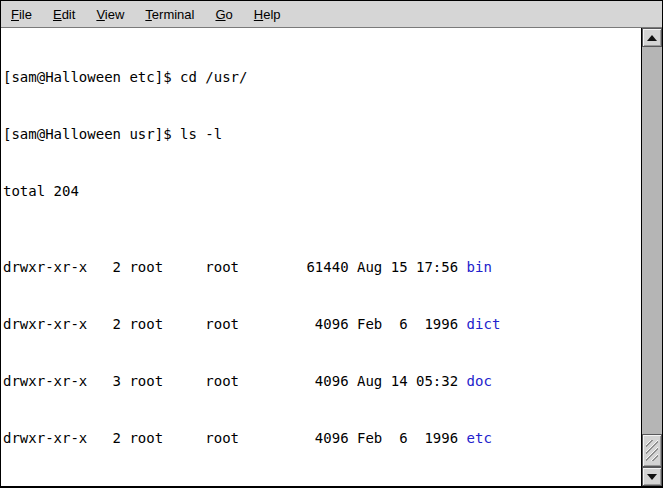 The height and width of the screenshot is (488, 663). I want to click on menu-item-go: Go, so click(224, 14).